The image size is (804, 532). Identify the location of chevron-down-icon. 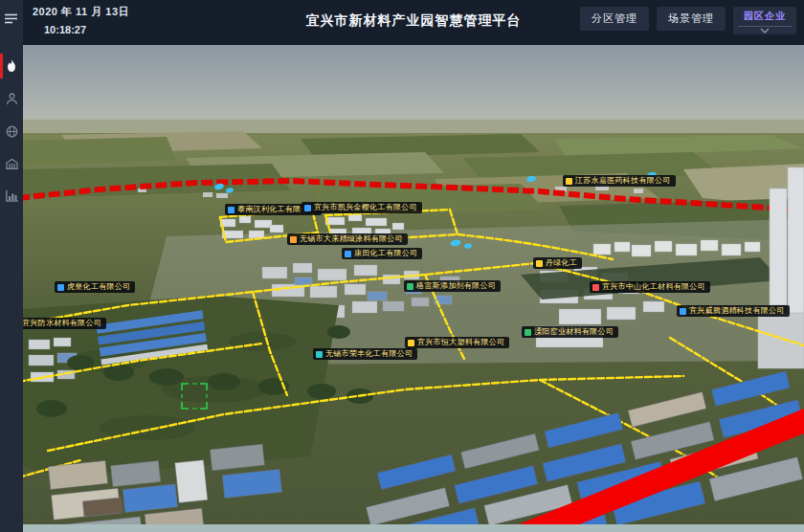
(765, 31).